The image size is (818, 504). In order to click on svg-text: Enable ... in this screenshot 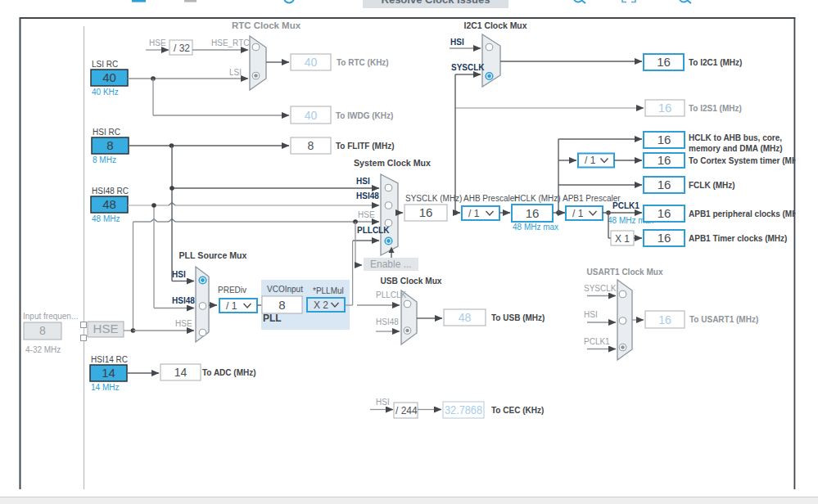, I will do `click(391, 264)`.